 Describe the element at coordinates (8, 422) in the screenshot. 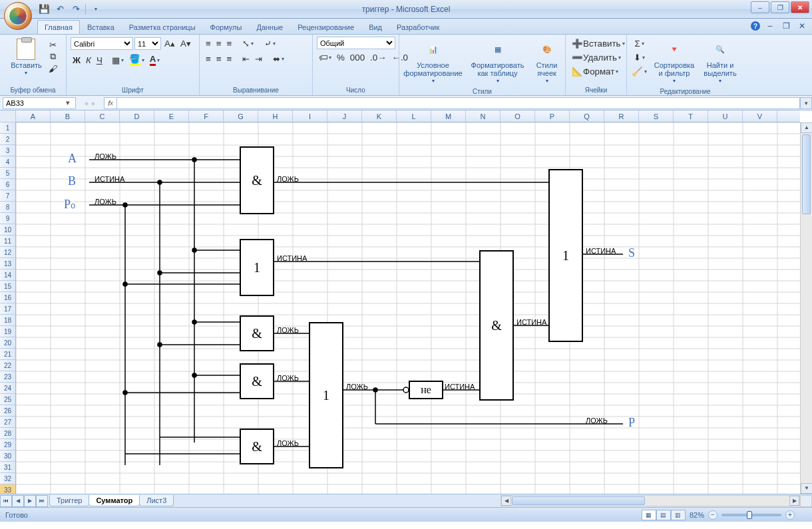

I see `row-header-27: 27` at that location.